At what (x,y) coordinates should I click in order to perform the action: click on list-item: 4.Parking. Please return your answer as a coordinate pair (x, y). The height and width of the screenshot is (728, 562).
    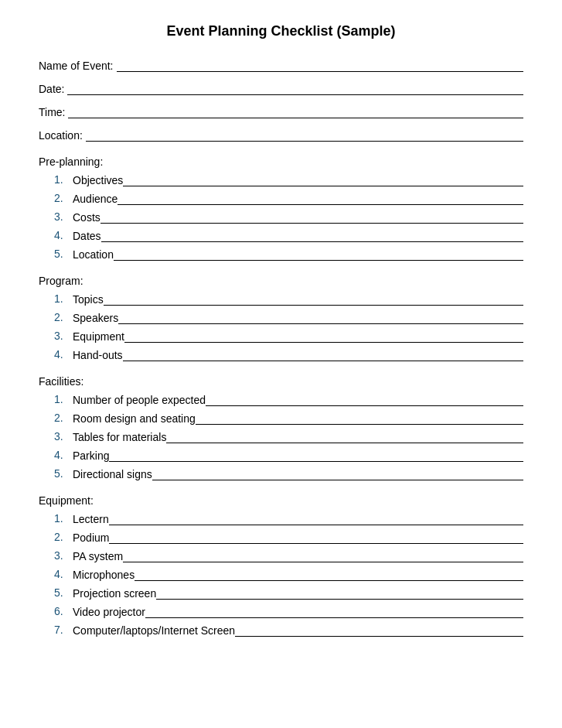
    Looking at the image, I should click on (281, 455).